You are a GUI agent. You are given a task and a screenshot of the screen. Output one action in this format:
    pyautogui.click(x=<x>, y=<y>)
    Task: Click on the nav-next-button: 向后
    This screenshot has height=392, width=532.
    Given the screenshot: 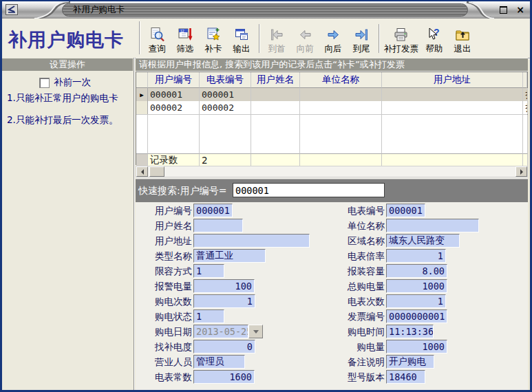 What is the action you would take?
    pyautogui.click(x=333, y=39)
    